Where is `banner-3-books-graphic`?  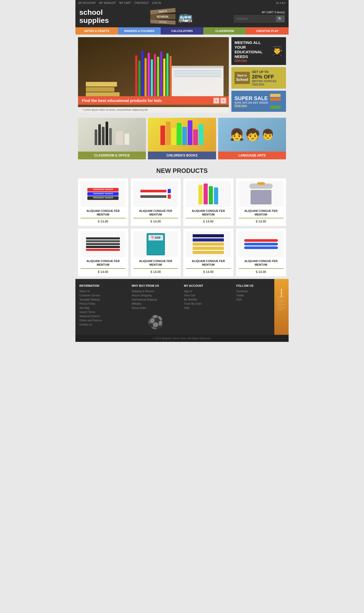
banner-3-books-graphic is located at coordinates (275, 101).